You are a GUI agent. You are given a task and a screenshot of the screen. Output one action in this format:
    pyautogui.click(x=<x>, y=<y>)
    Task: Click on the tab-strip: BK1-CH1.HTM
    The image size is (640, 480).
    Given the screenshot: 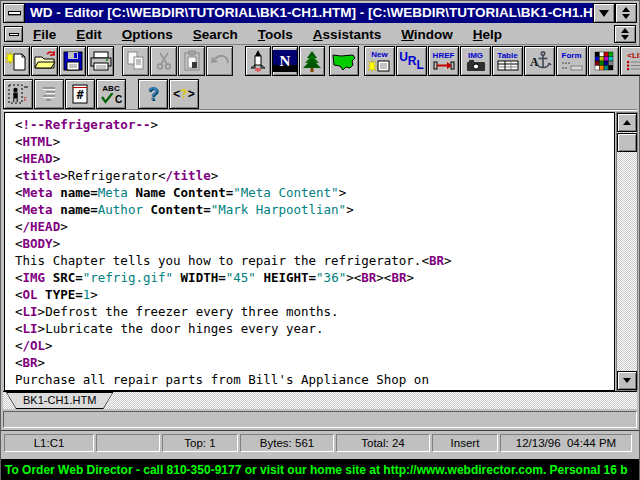 What is the action you would take?
    pyautogui.click(x=320, y=400)
    